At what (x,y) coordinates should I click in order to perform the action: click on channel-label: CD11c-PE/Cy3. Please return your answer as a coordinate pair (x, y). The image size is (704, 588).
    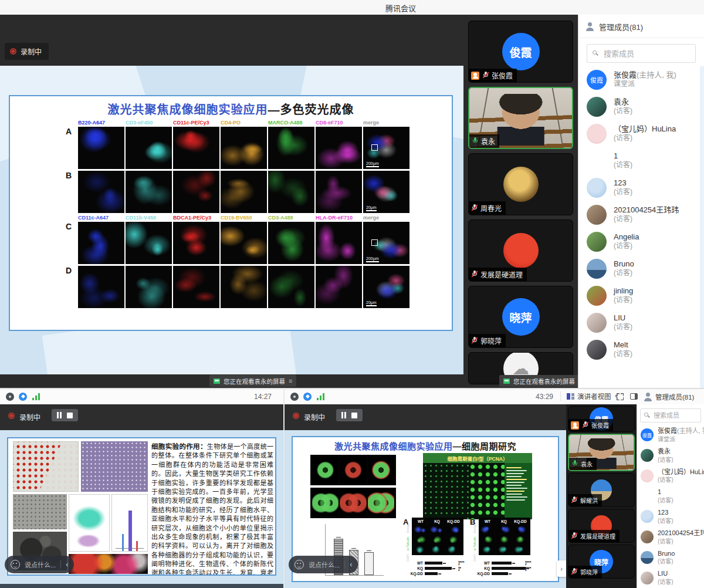
    Looking at the image, I should click on (196, 123).